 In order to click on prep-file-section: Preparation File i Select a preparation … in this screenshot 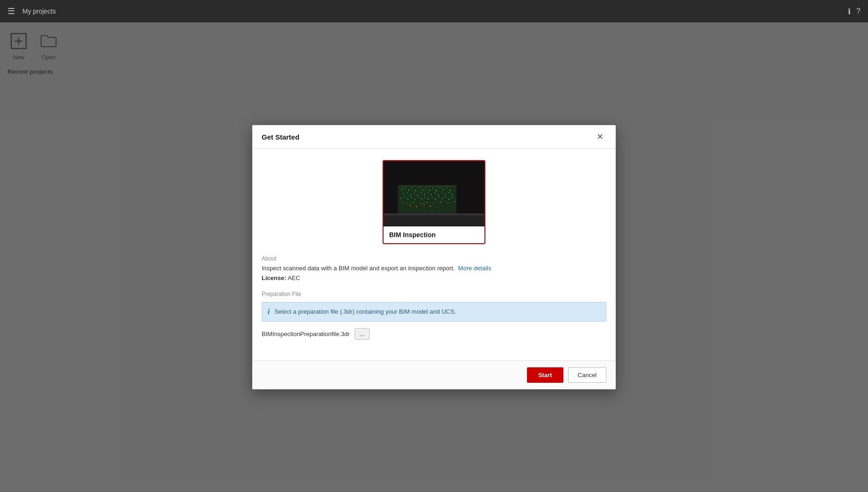, I will do `click(434, 316)`.